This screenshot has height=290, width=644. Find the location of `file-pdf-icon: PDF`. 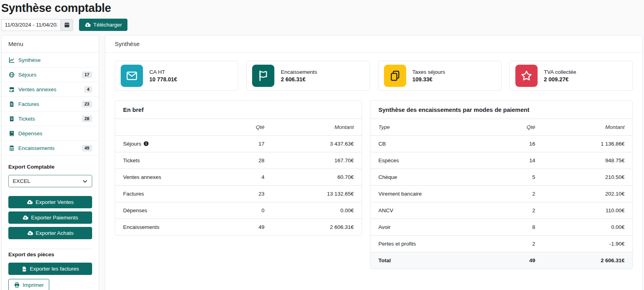

file-pdf-icon: PDF is located at coordinates (24, 269).